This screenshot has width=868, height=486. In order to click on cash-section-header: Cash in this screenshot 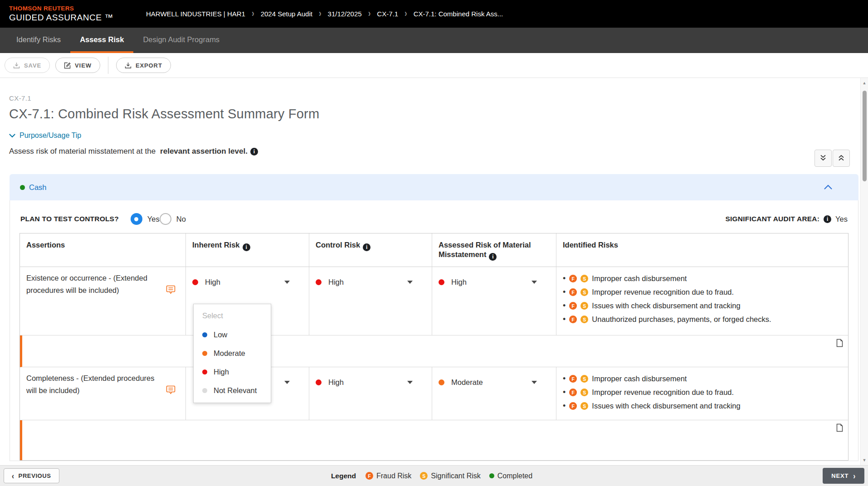, I will do `click(434, 187)`.